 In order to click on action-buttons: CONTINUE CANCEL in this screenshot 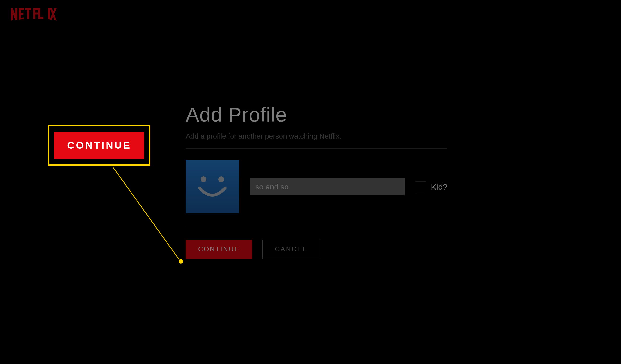, I will do `click(316, 249)`.